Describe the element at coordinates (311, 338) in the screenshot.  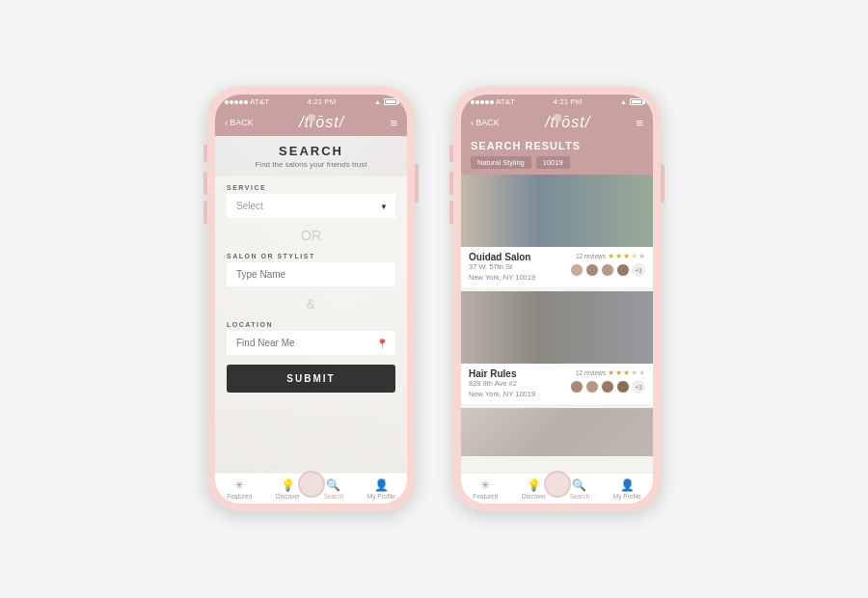
I see `location-section: LOCATION 📍` at that location.